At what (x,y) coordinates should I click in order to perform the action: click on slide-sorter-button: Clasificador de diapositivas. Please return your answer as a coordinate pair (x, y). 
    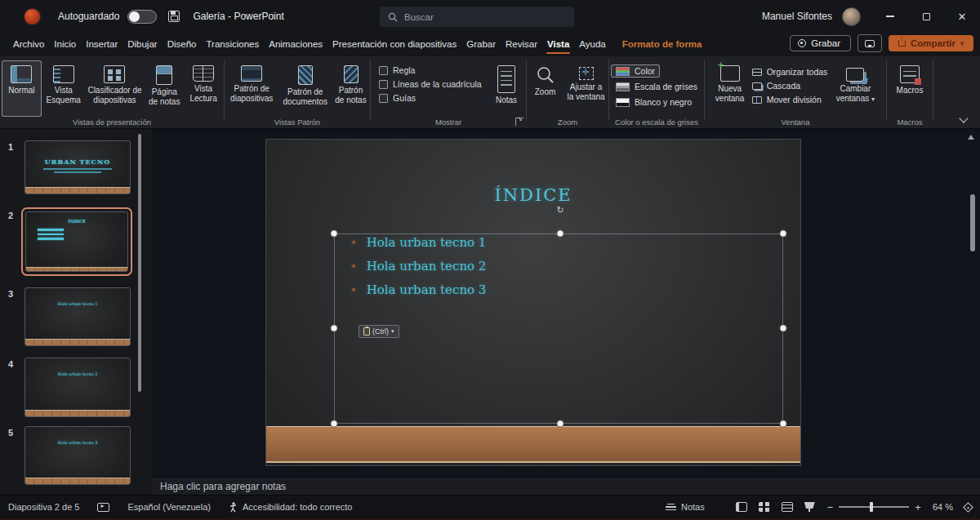
    Looking at the image, I should click on (115, 88).